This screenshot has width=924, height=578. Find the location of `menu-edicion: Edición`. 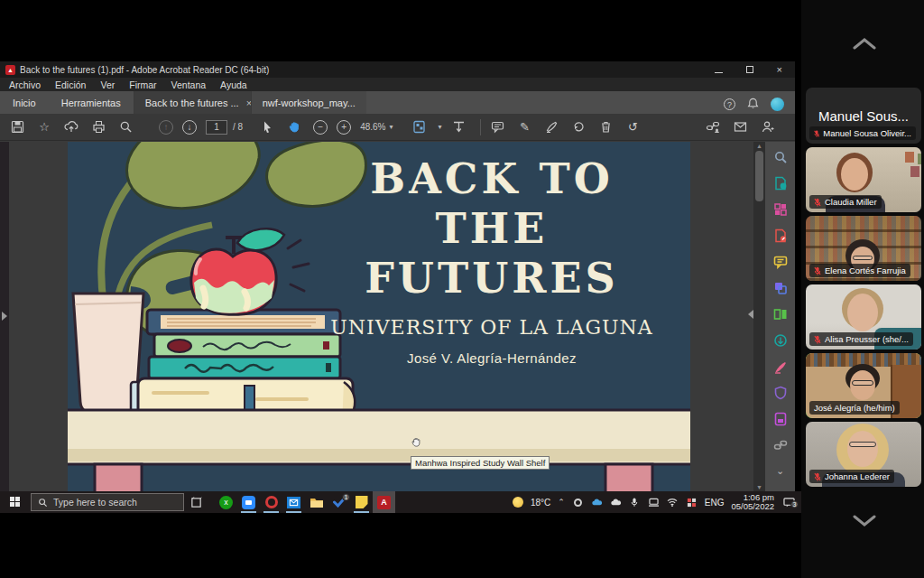

menu-edicion: Edición is located at coordinates (70, 85).